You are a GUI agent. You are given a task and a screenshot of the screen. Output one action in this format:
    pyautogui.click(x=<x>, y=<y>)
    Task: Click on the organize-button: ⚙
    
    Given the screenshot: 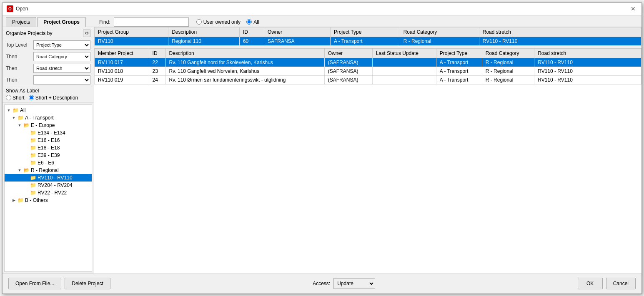 What is the action you would take?
    pyautogui.click(x=87, y=33)
    